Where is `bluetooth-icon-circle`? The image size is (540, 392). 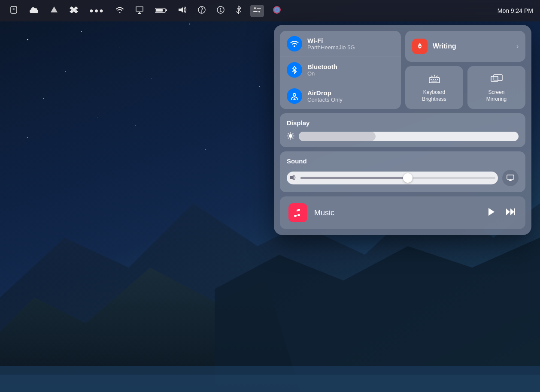 bluetooth-icon-circle is located at coordinates (294, 70).